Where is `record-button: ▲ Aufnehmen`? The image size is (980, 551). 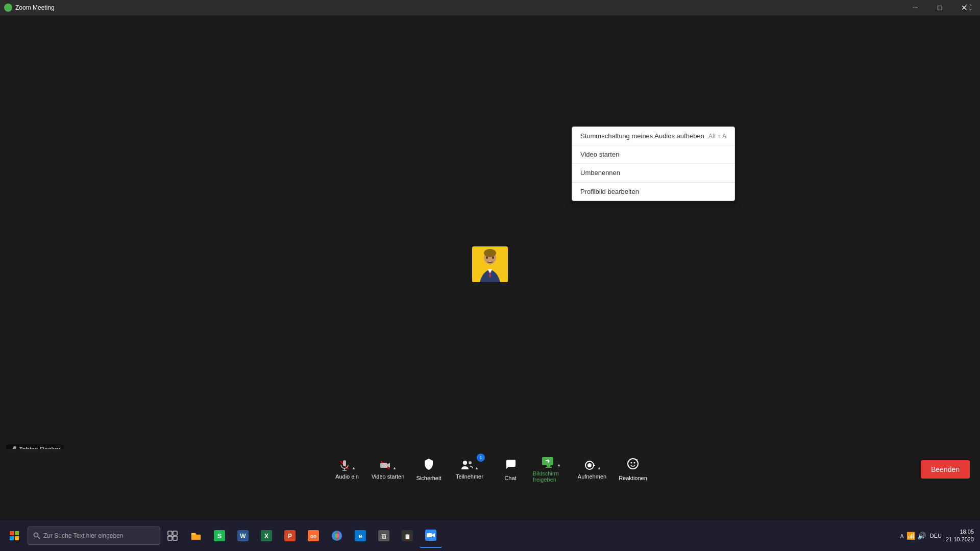 record-button: ▲ Aufnehmen is located at coordinates (592, 469).